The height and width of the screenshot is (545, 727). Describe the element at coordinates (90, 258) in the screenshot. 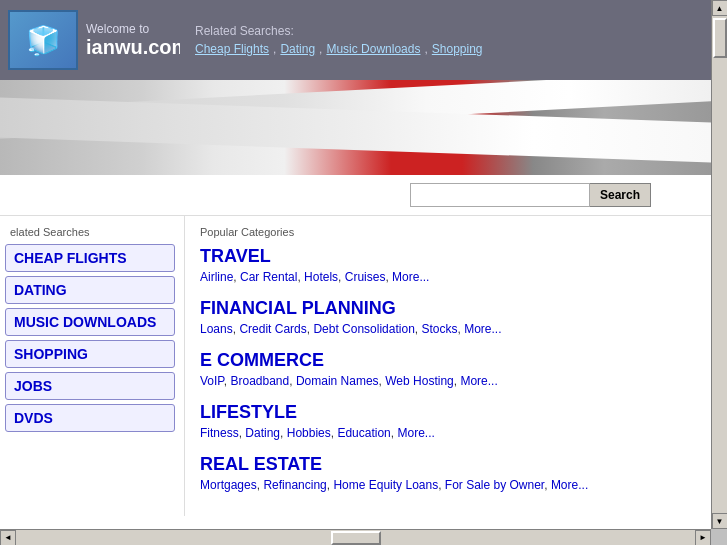

I see `sidebar-item-cheap-flights: CHEAP FLIGHTS` at that location.